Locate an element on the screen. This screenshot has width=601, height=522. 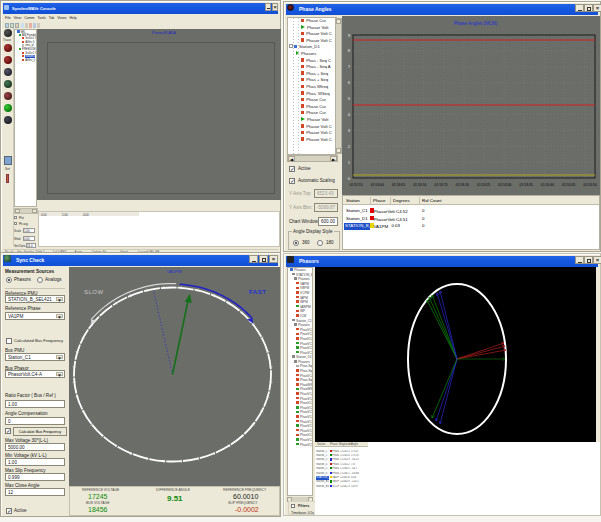
svg-text: 01:53:10 is located at coordinates (420, 185).